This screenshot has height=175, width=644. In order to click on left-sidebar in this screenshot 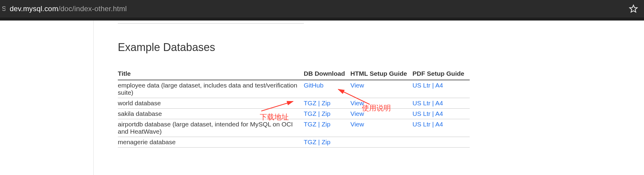, I will do `click(47, 98)`.